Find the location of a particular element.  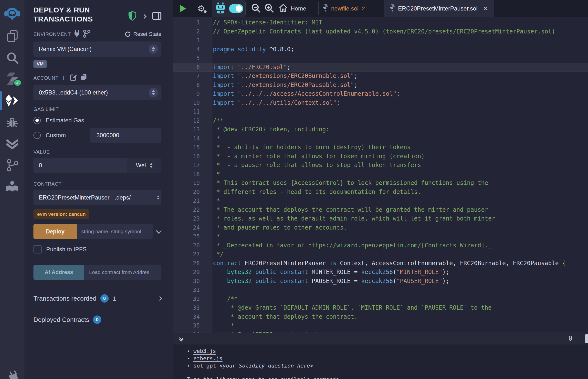

code-line: 16 * - a minter role that allows for tok… is located at coordinates (381, 157).